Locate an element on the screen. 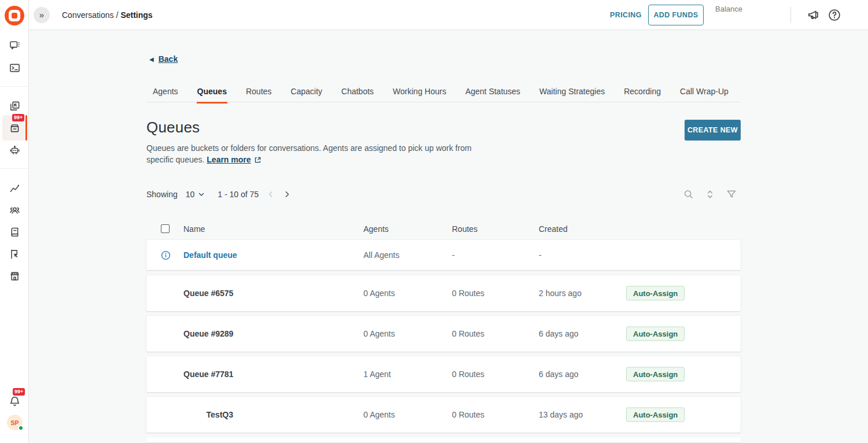 Image resolution: width=868 pixels, height=443 pixels. tabs: AgentsQueuesRoutesCapacityChatbotsWorkin… is located at coordinates (441, 94).